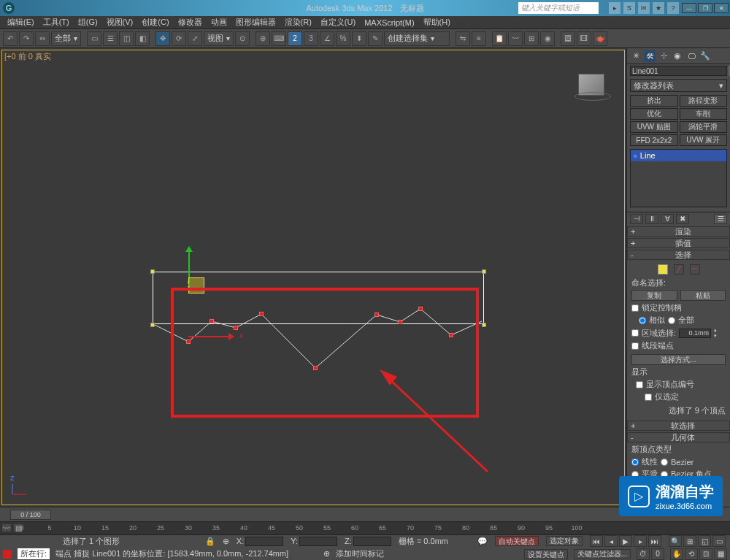 The image size is (730, 560). I want to click on menu-customize: 自定义(U), so click(338, 22).